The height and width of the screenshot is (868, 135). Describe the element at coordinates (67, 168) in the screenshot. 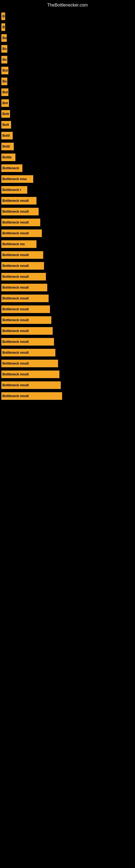

I see `bar-row: Bottleneck` at that location.